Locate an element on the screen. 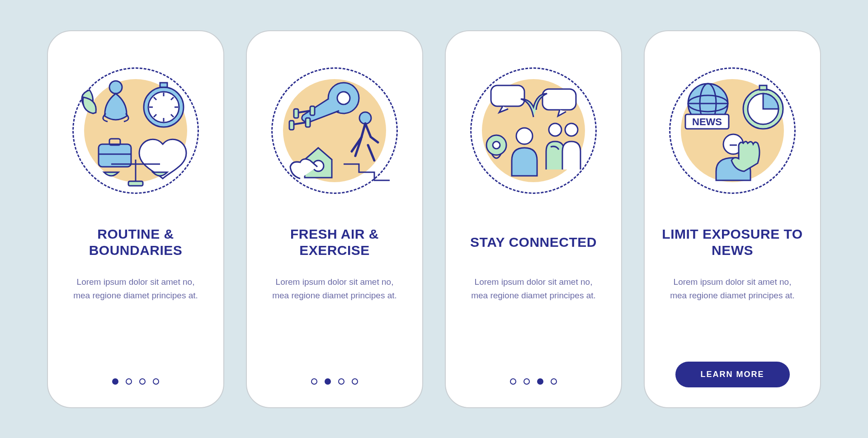 This screenshot has width=868, height=438. learn-more-button: LEARN MORE is located at coordinates (732, 374).